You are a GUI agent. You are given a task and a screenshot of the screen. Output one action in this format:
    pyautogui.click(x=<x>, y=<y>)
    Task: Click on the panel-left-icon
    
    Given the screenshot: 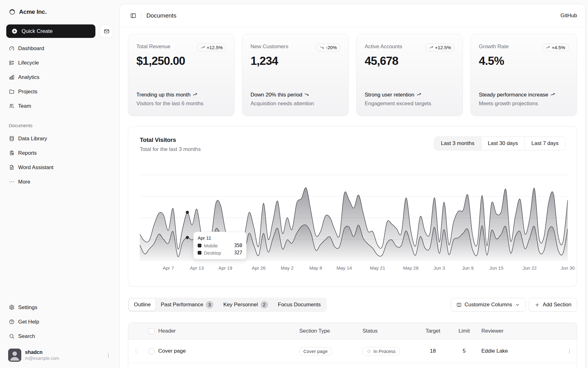 What is the action you would take?
    pyautogui.click(x=133, y=16)
    